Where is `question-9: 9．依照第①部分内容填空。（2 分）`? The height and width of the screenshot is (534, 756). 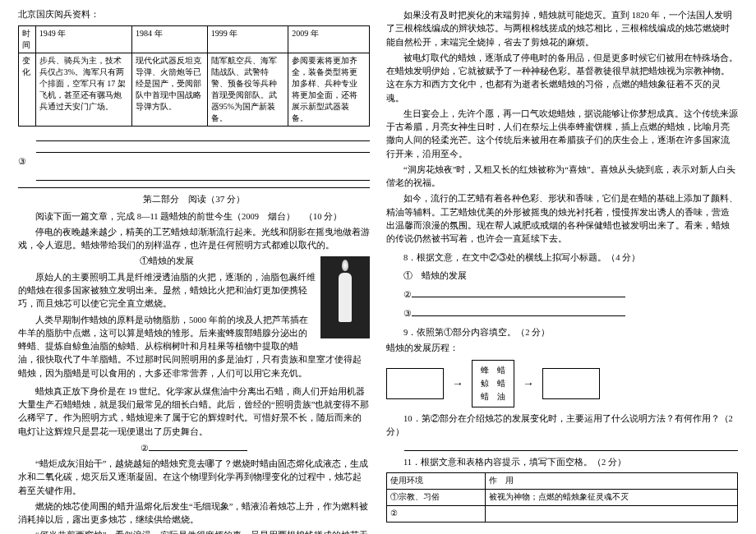 question-9: 9．依照第①部分内容填空。（2 分） is located at coordinates (562, 333).